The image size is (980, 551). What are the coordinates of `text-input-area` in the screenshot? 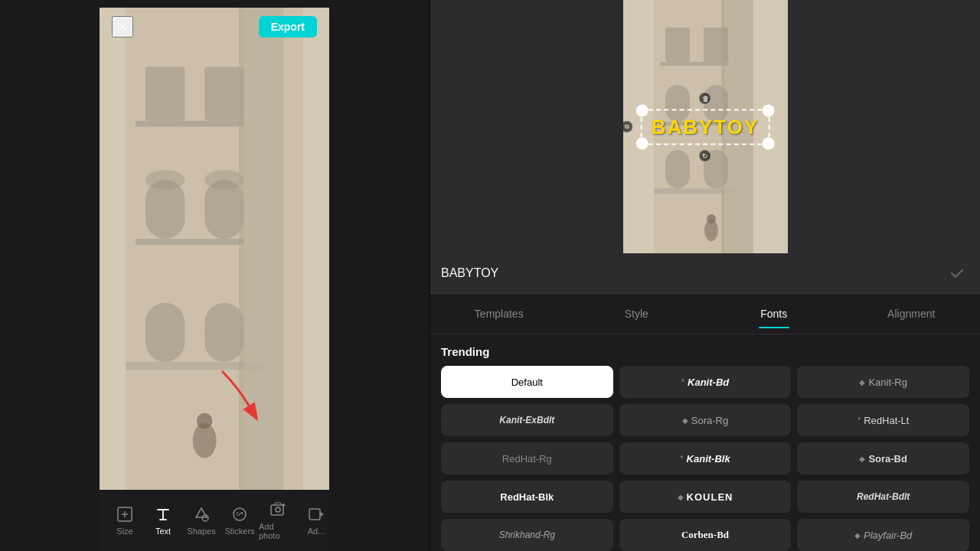 It's located at (705, 274).